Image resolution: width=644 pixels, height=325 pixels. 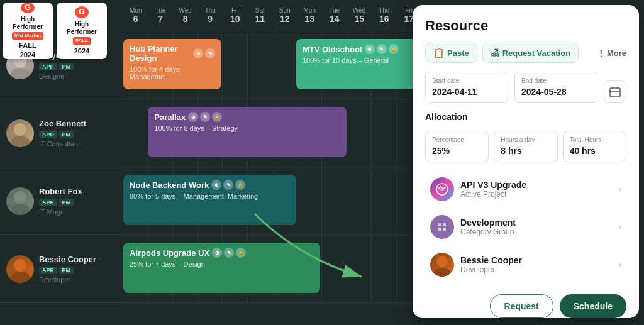 I want to click on person-tags-robert: APP PM, so click(x=78, y=202).